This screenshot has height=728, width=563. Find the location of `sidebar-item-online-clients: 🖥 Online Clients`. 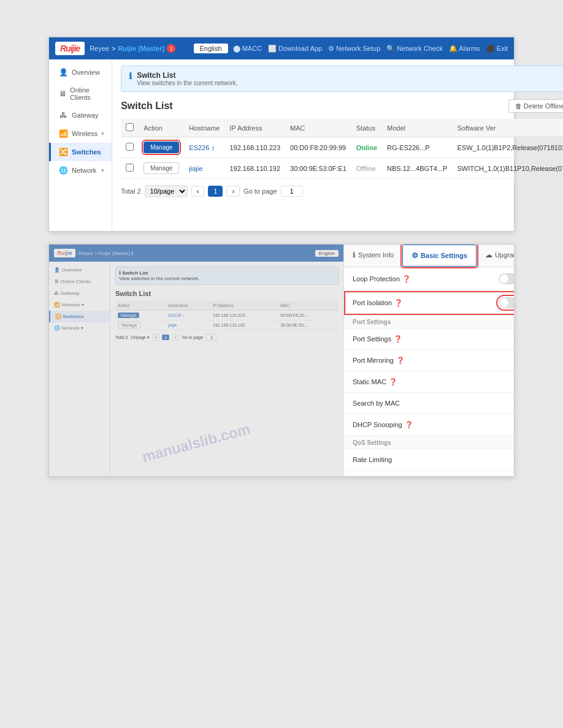

sidebar-item-online-clients: 🖥 Online Clients is located at coordinates (80, 94).